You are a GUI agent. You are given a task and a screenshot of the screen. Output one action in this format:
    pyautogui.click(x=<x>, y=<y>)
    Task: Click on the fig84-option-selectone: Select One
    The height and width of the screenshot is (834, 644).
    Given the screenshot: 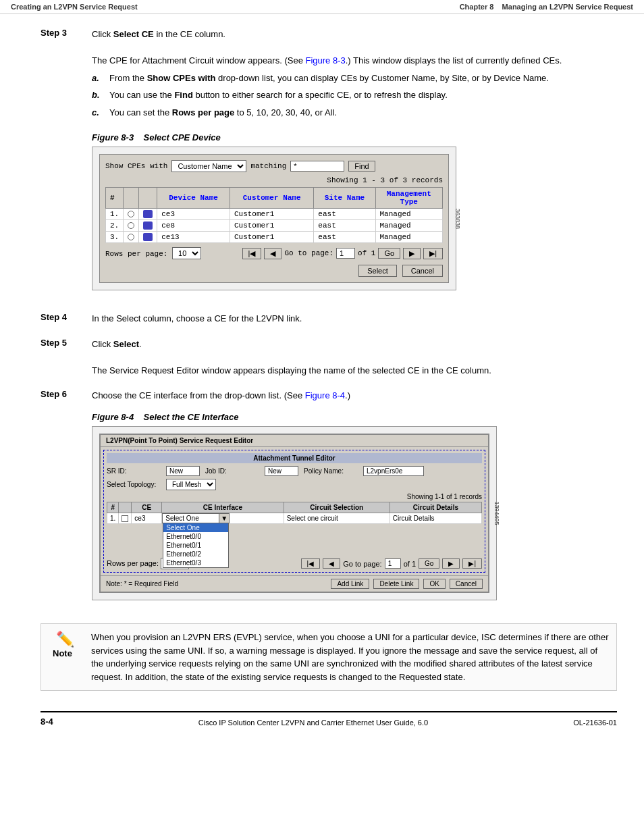 What is the action you would take?
    pyautogui.click(x=196, y=528)
    